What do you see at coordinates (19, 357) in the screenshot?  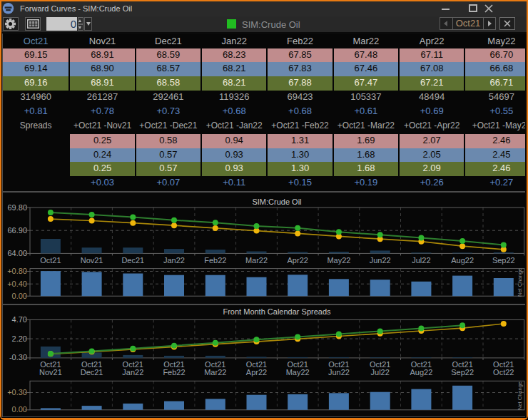 I see `svg-text: -0.30` at bounding box center [19, 357].